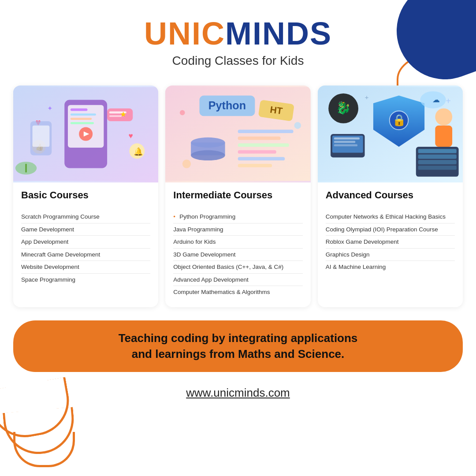 This screenshot has height=476, width=476. Describe the element at coordinates (238, 61) in the screenshot. I see `tagline: Coding Classes for Kids` at that location.